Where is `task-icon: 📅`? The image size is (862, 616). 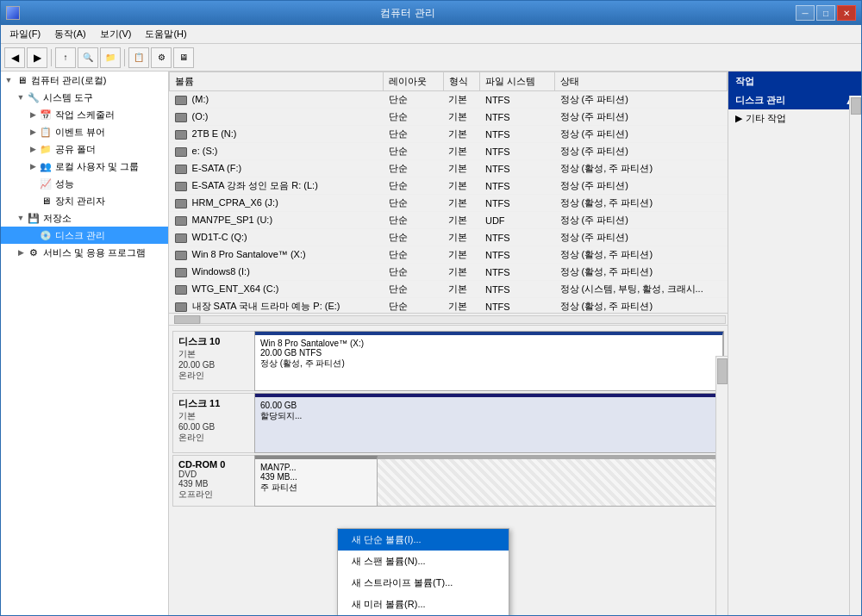 task-icon: 📅 is located at coordinates (46, 115).